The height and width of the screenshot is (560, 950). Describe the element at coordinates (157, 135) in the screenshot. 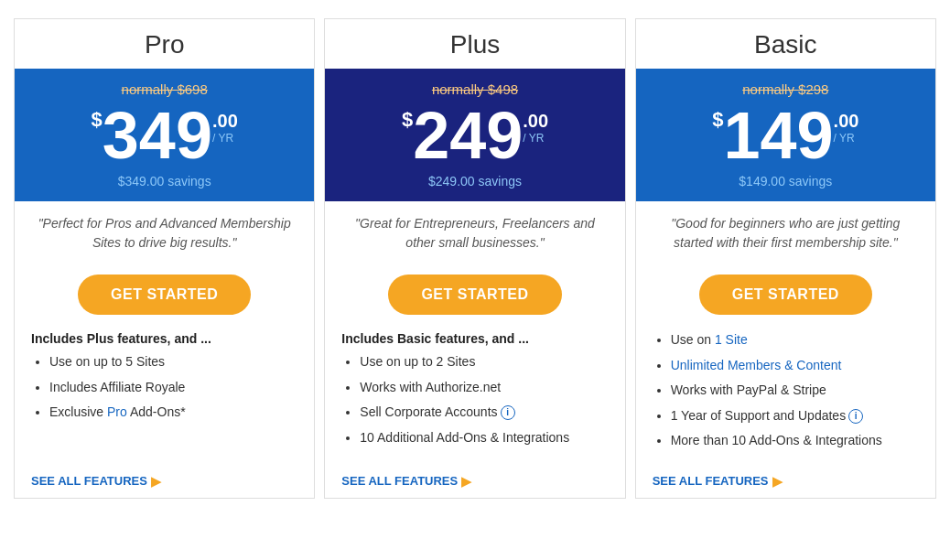

I see `price-amount-pro: 349` at that location.